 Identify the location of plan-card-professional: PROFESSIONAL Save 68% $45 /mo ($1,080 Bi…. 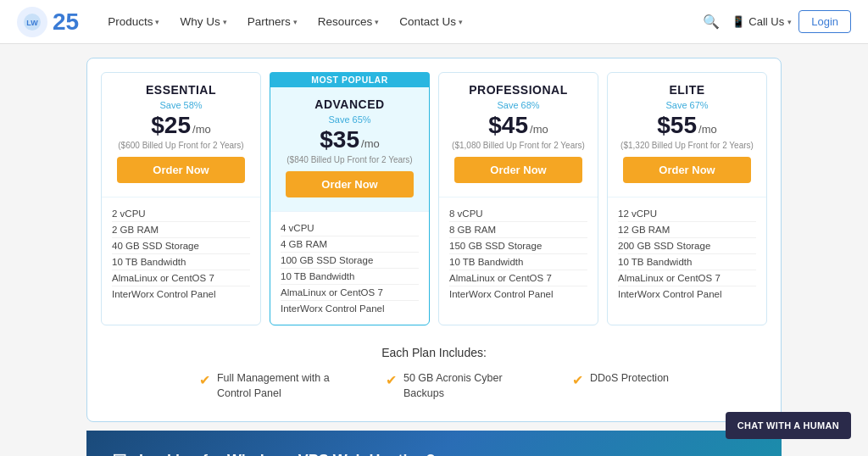
(519, 198).